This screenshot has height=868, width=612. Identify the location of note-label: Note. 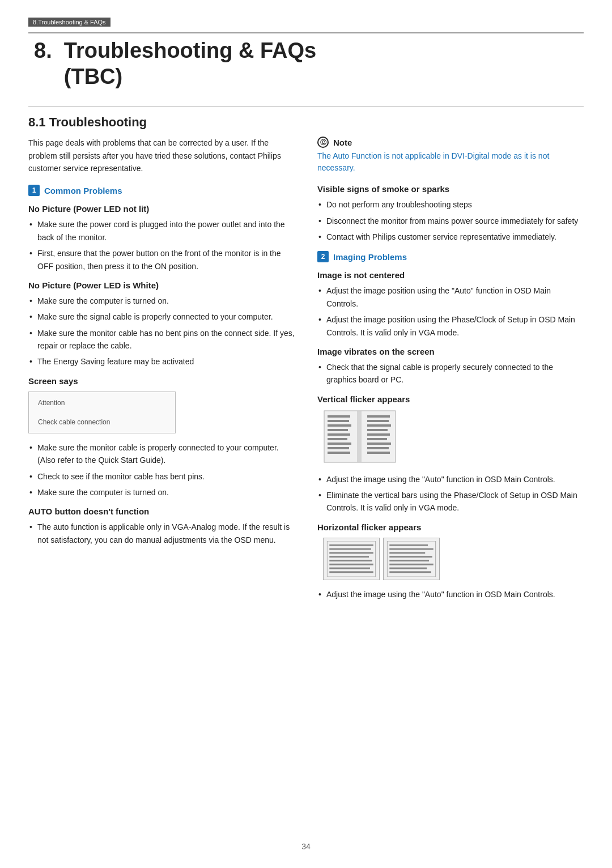
(342, 143).